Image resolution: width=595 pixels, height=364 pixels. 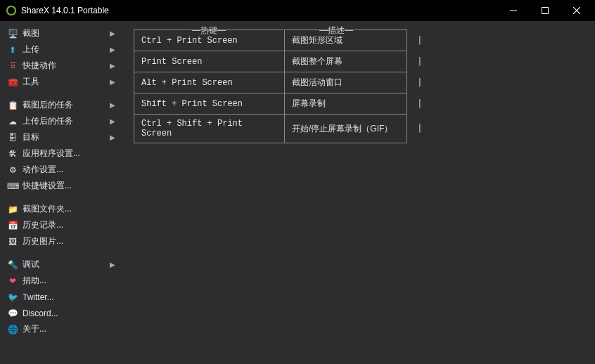 What do you see at coordinates (544, 11) in the screenshot?
I see `window-controls` at bounding box center [544, 11].